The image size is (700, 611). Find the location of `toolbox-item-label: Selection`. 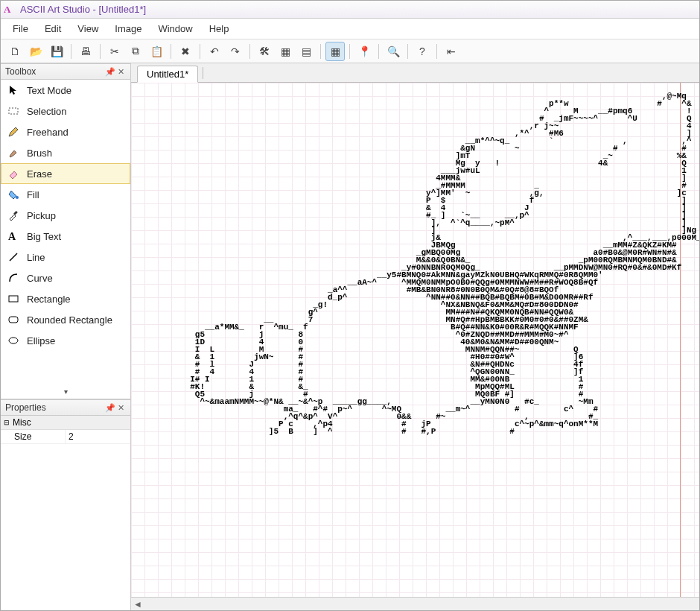

toolbox-item-label: Selection is located at coordinates (46, 112).